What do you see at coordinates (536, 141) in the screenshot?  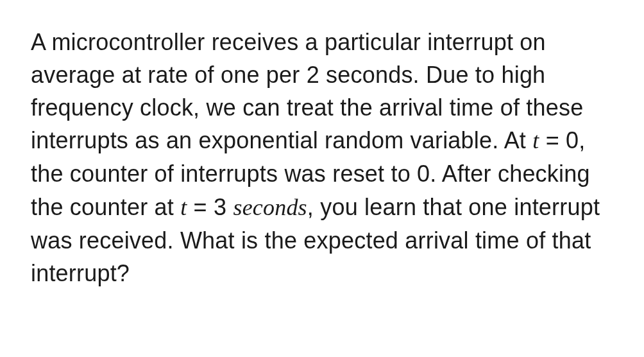 I see `variable-t-1: t` at bounding box center [536, 141].